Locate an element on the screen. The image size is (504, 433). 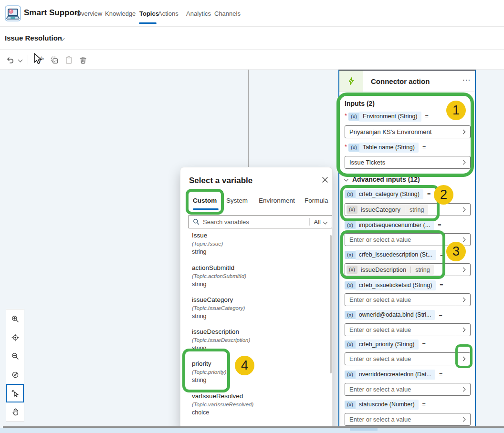
search-input is located at coordinates (256, 222).